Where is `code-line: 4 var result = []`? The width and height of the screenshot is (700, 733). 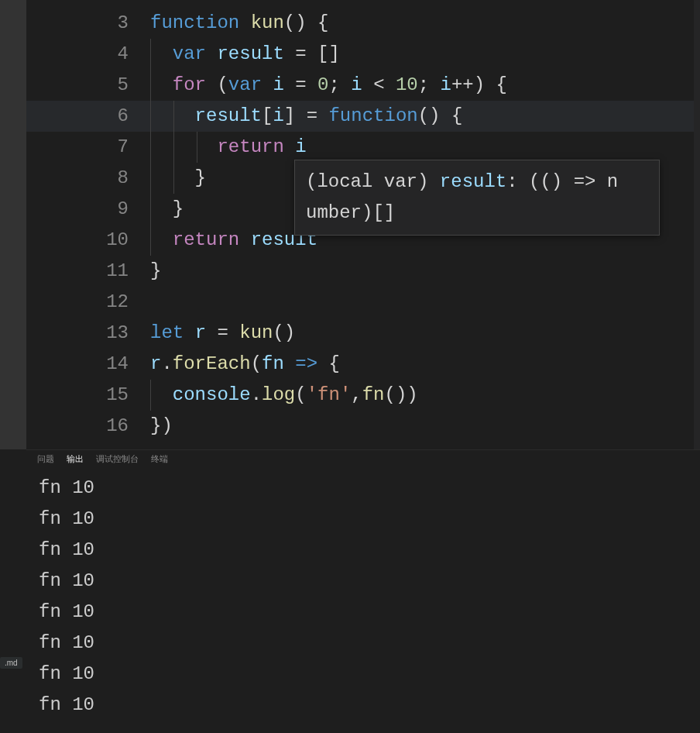 code-line: 4 var result = [] is located at coordinates (363, 54).